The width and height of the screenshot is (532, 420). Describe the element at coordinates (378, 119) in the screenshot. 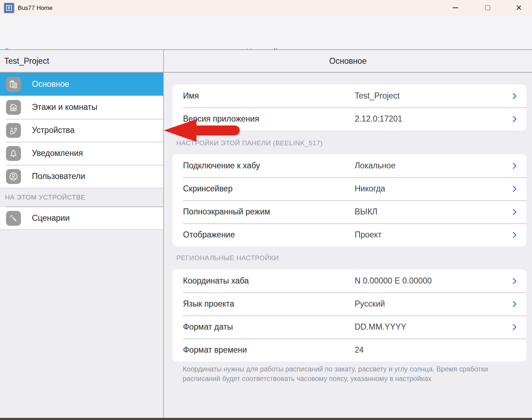

I see `row-value: 2.12.0:17201` at that location.